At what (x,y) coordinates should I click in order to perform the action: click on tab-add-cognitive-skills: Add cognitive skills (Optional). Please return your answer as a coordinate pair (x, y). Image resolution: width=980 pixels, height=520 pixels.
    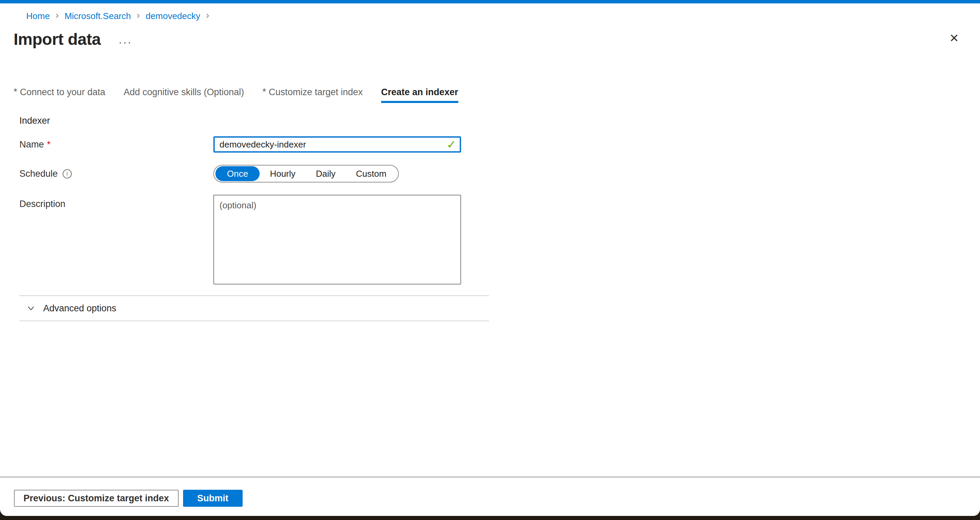
    Looking at the image, I should click on (184, 95).